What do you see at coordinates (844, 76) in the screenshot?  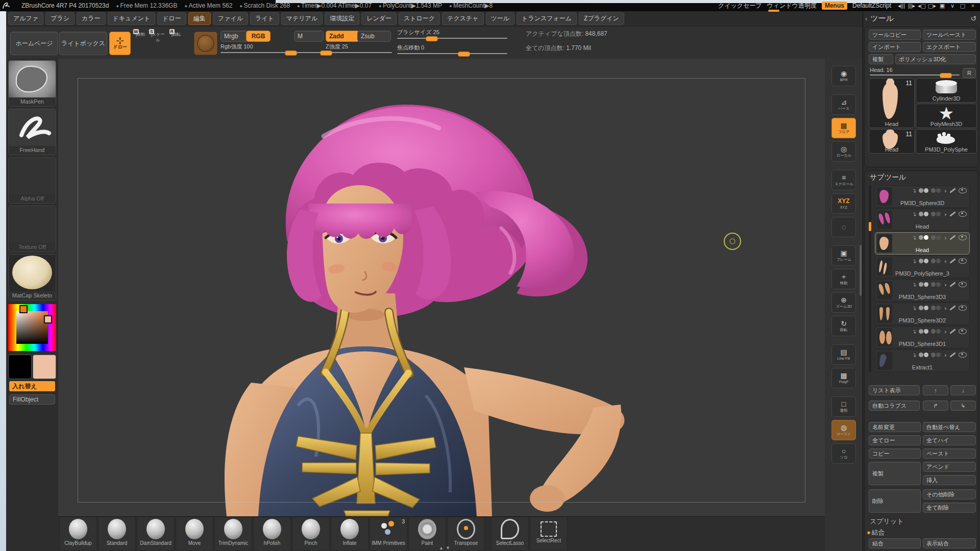 I see `right-shelf-button: ◉ BPR` at bounding box center [844, 76].